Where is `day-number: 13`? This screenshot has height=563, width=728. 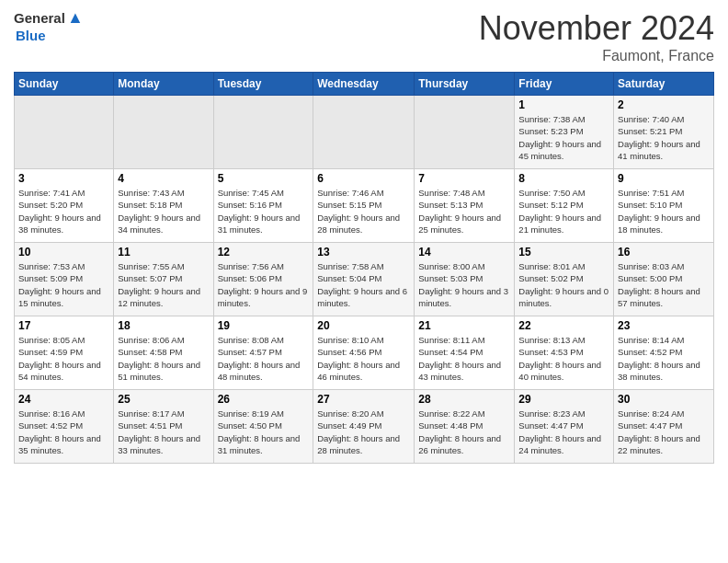 day-number: 13 is located at coordinates (364, 252).